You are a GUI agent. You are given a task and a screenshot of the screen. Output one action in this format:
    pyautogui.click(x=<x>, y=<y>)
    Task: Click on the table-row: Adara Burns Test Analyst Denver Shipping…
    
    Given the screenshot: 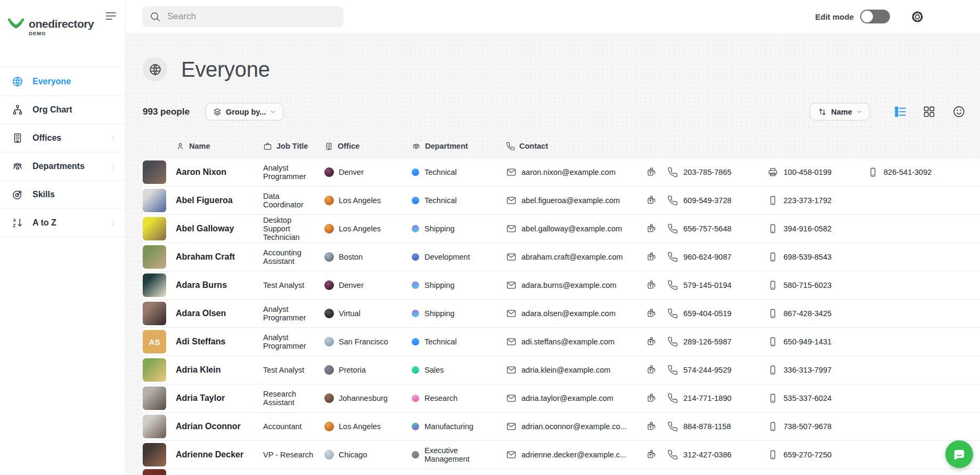 What is the action you would take?
    pyautogui.click(x=561, y=286)
    